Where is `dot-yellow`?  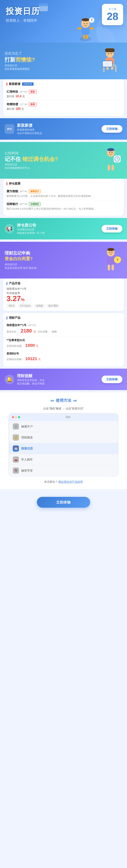
dot-yellow is located at coordinates (16, 417).